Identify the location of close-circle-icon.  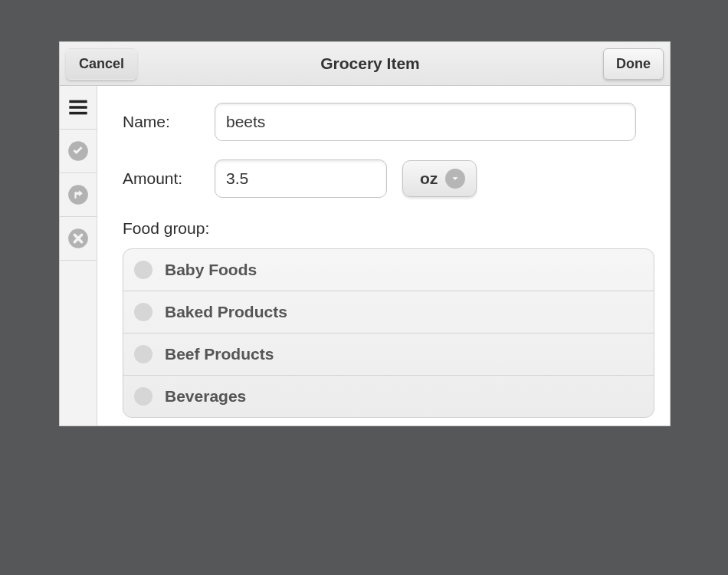
(78, 238).